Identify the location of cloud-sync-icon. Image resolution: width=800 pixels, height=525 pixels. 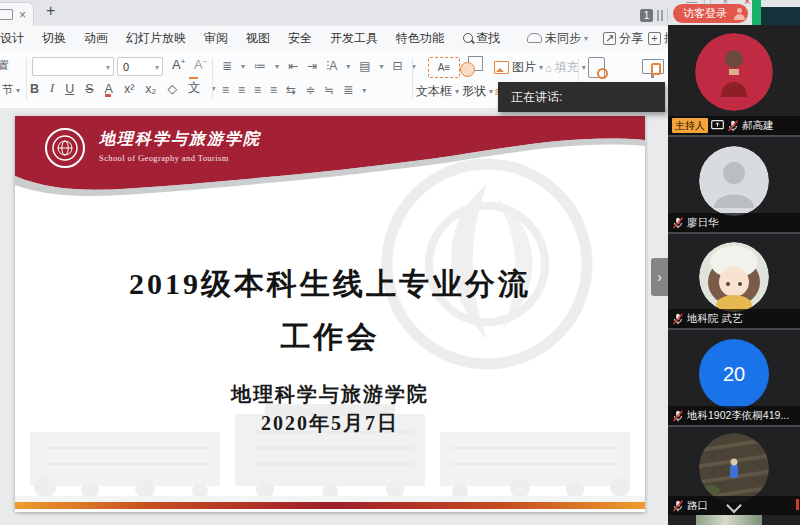
(534, 38).